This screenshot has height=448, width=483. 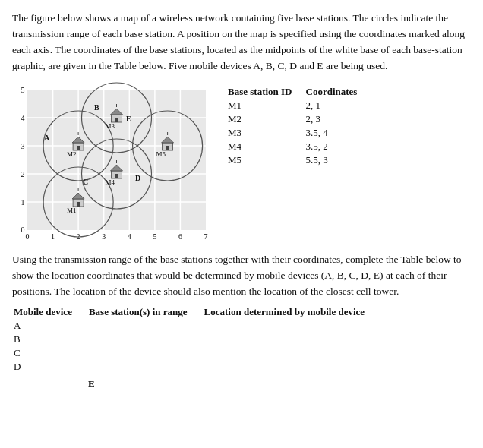 What do you see at coordinates (50, 367) in the screenshot?
I see `mobile-device-name: D` at bounding box center [50, 367].